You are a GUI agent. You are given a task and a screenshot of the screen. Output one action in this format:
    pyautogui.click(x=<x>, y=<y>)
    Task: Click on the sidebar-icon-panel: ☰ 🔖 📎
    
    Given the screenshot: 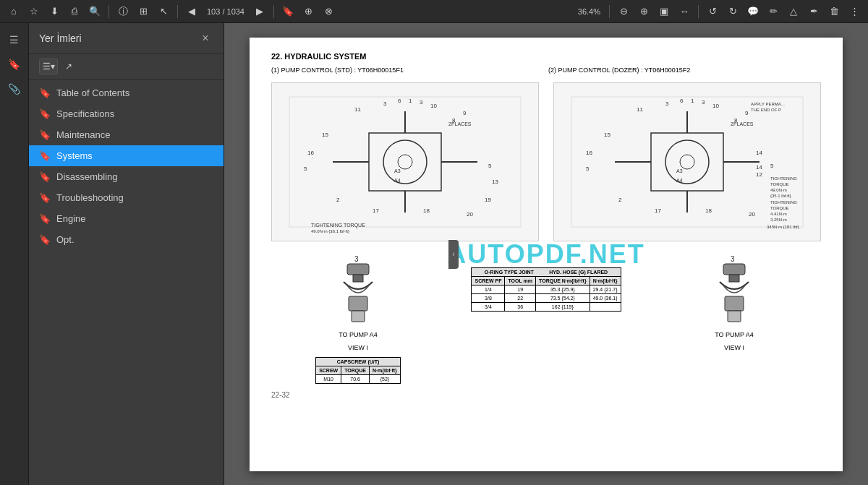 What is the action you would take?
    pyautogui.click(x=14, y=254)
    